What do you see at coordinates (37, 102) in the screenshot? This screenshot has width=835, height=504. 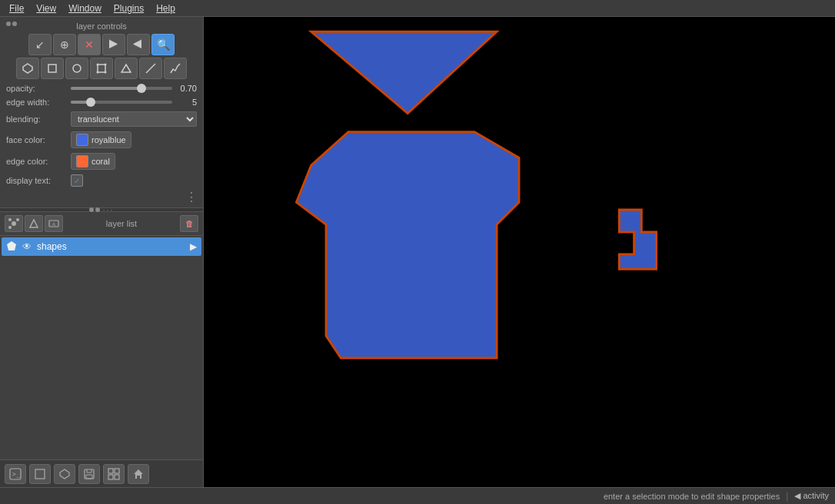 I see `edge-width-label: edge width:` at bounding box center [37, 102].